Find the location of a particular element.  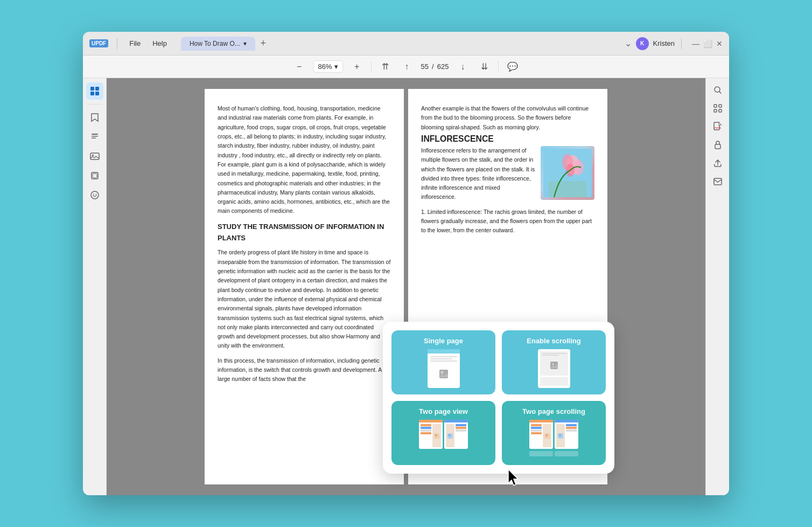

avatar: K is located at coordinates (642, 44).